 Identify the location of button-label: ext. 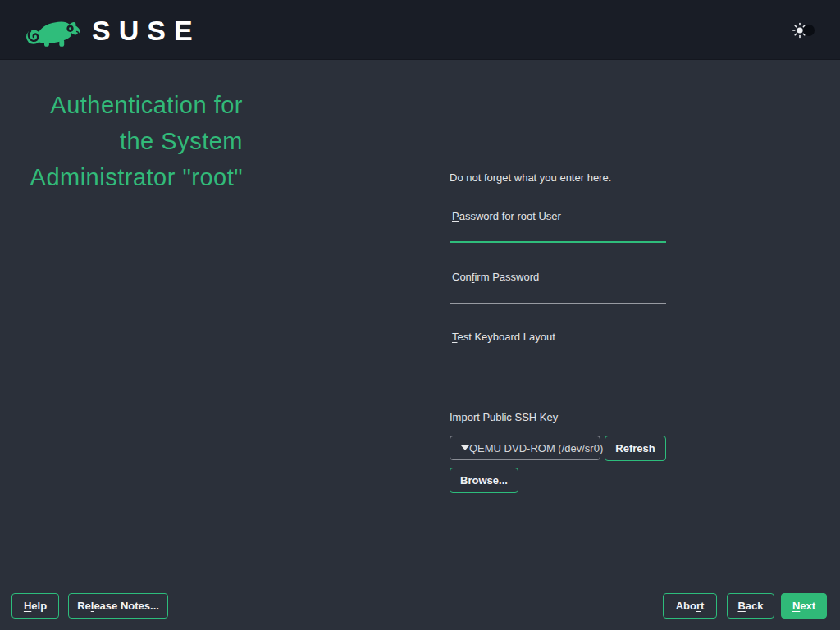
(807, 605).